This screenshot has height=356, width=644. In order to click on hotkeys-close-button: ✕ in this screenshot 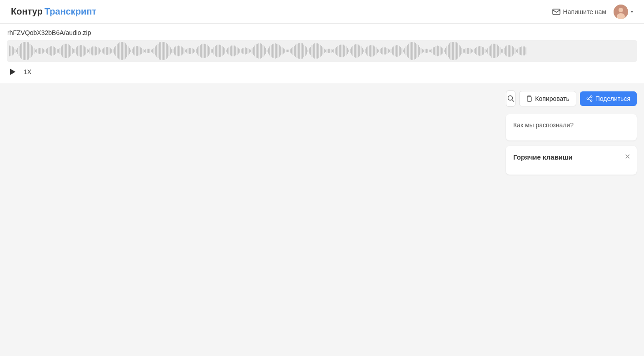, I will do `click(628, 156)`.